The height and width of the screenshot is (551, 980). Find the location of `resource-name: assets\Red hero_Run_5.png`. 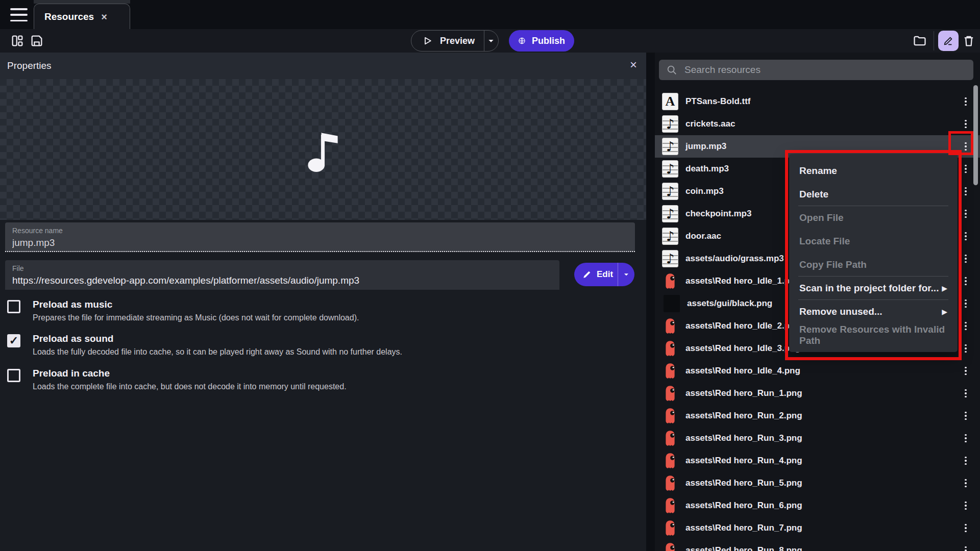

resource-name: assets\Red hero_Run_5.png is located at coordinates (744, 483).